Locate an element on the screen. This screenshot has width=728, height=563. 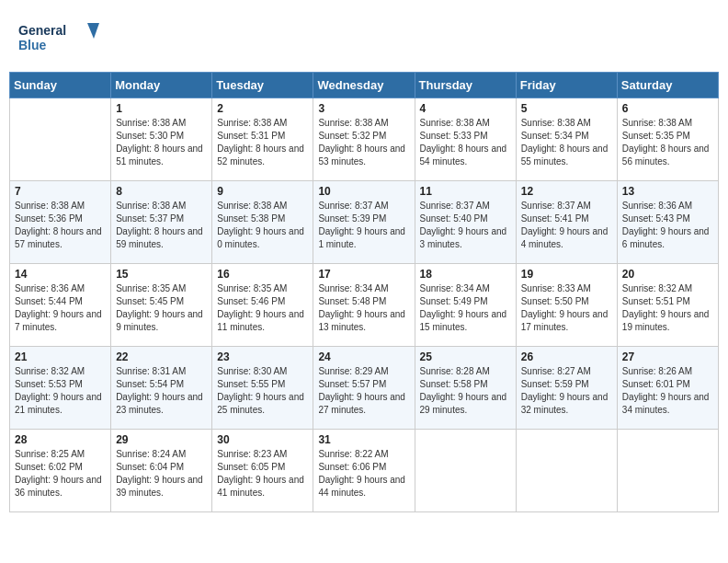
calendar-day-cell: 1Sunrise: 8:38 AMSunset: 5:30 PMDaylight… is located at coordinates (162, 140).